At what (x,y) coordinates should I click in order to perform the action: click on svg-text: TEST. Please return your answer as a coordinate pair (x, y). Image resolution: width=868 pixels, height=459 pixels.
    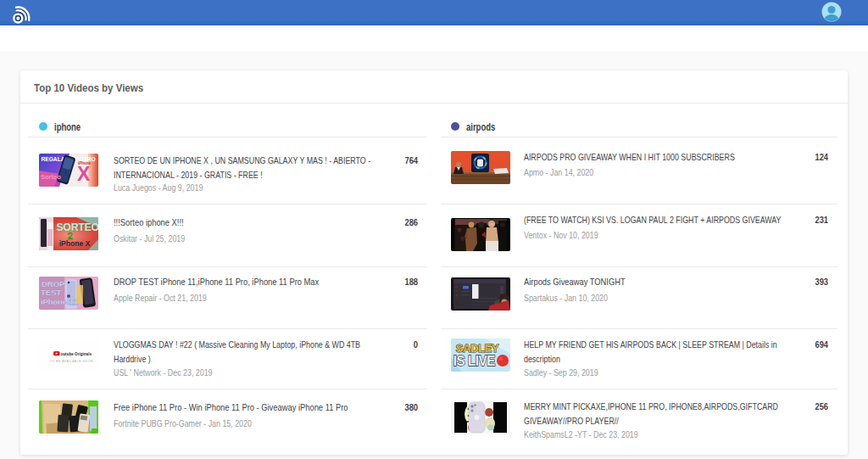
    Looking at the image, I should click on (51, 292).